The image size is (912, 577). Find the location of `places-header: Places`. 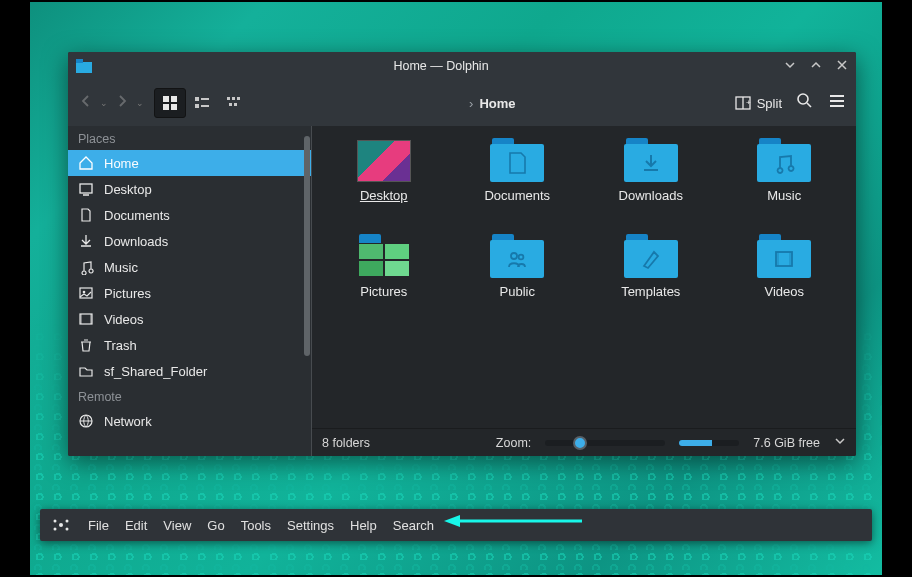

places-header: Places is located at coordinates (190, 138).